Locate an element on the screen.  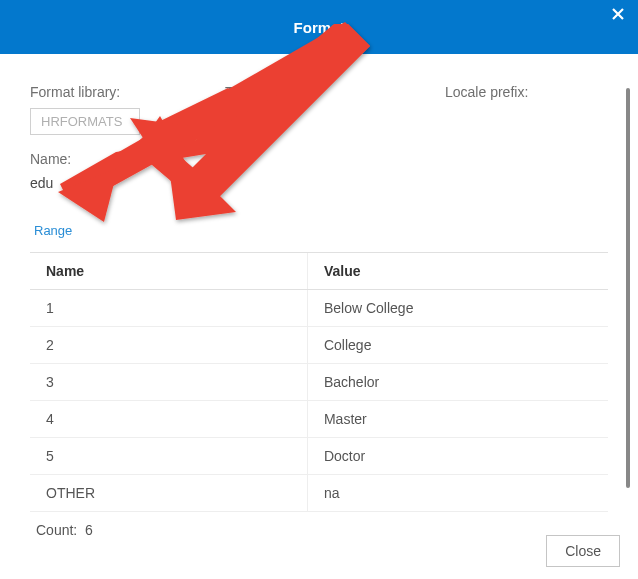
type-value: Numeric is located at coordinates (335, 116).